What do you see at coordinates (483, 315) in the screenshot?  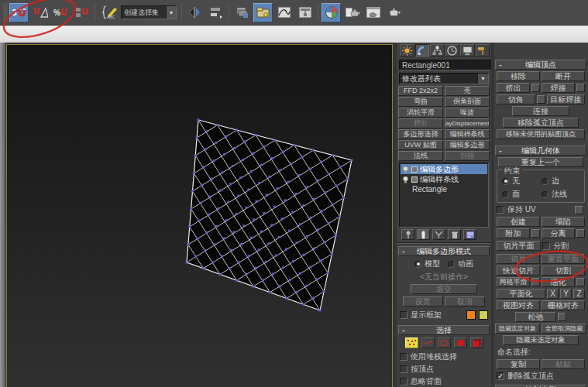 I see `cage-selected-color-swatch` at bounding box center [483, 315].